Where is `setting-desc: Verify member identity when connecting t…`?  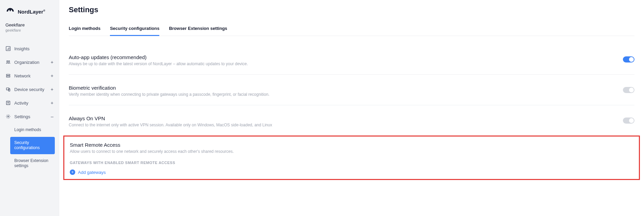 setting-desc: Verify member identity when connecting t… is located at coordinates (346, 94).